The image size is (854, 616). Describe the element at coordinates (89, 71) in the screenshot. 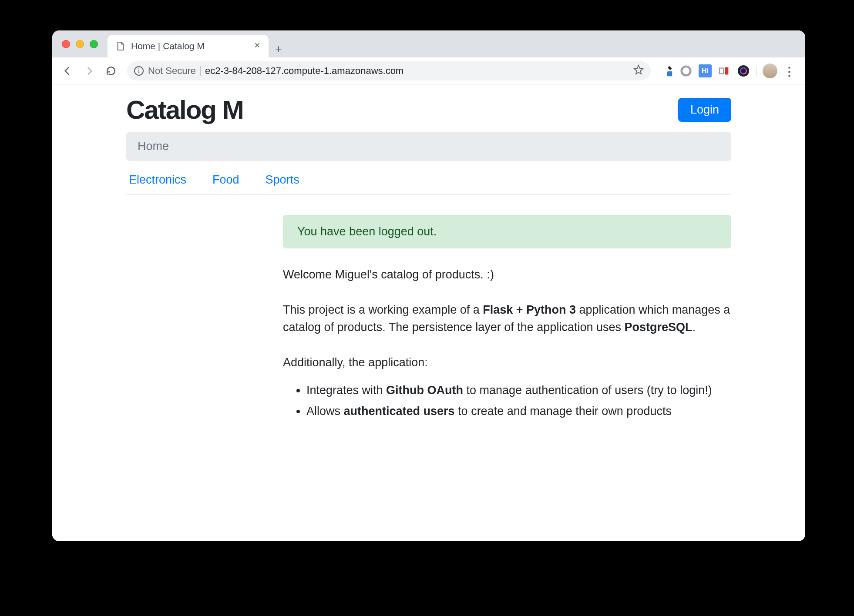

I see `forward-button` at that location.